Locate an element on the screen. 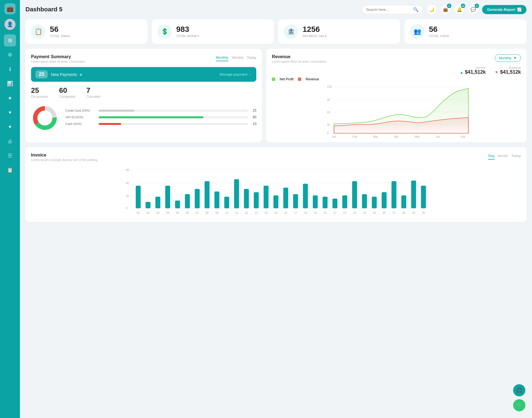  y-label-30: 30 is located at coordinates (329, 125).